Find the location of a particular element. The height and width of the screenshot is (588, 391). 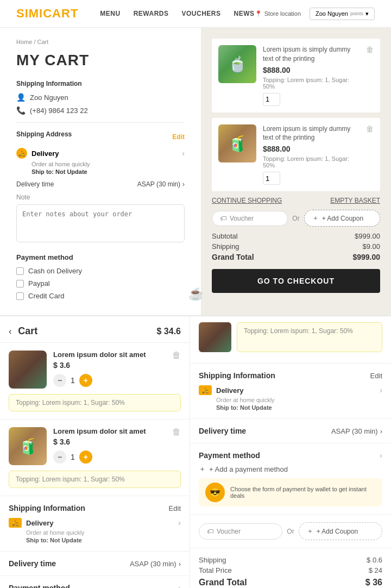

note-input is located at coordinates (100, 223).